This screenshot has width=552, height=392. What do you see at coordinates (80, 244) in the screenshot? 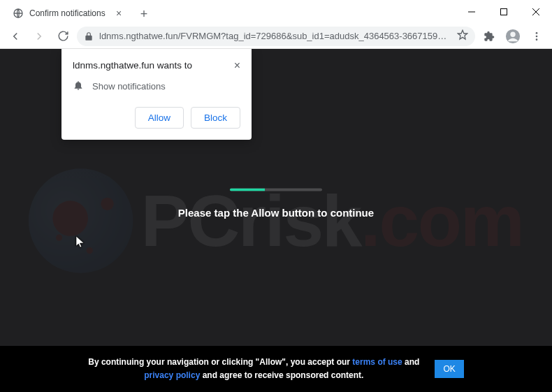
I see `mouse-cursor-icon` at bounding box center [80, 244].